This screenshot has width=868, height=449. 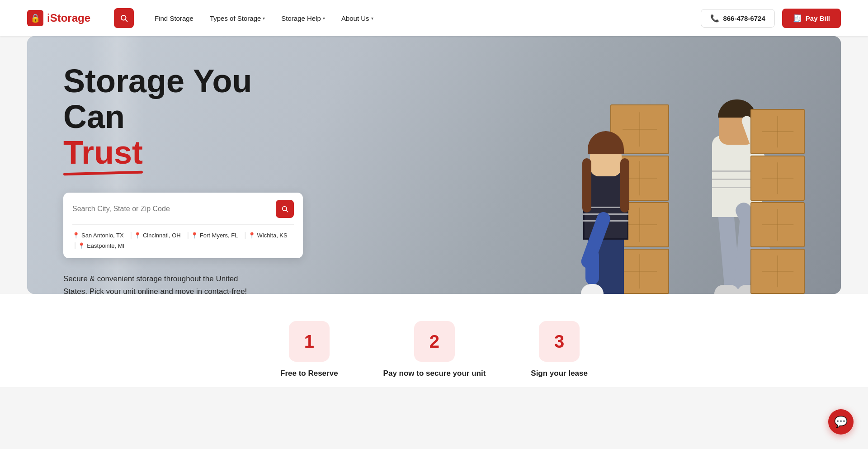 I want to click on hero-title-line1: Storage You Can, so click(x=157, y=99).